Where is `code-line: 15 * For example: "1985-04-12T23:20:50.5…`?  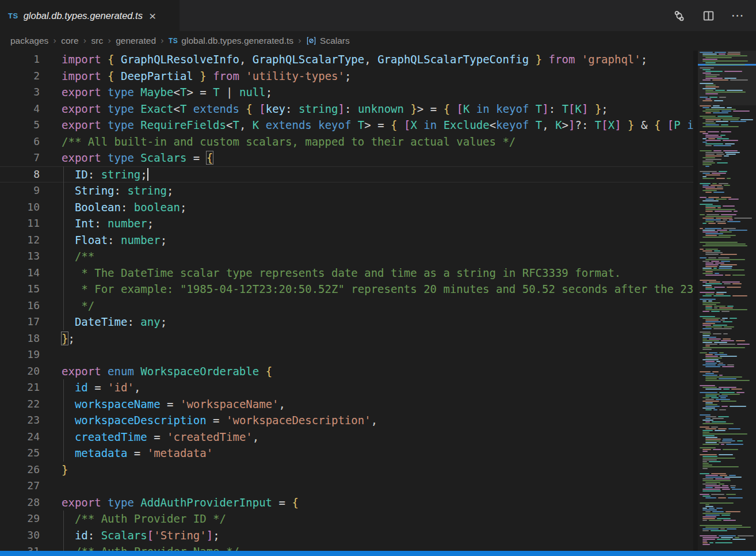 code-line: 15 * For example: "1985-04-12T23:20:50.5… is located at coordinates (346, 289).